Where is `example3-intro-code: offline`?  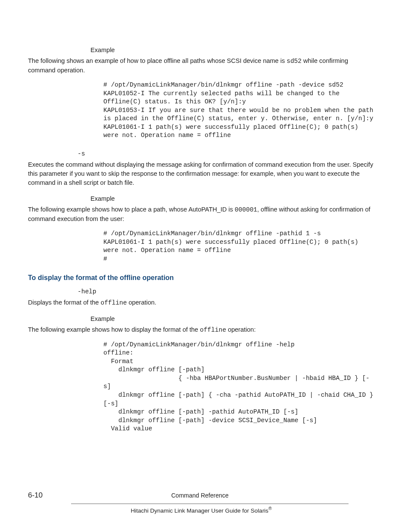 example3-intro-code: offline is located at coordinates (213, 330).